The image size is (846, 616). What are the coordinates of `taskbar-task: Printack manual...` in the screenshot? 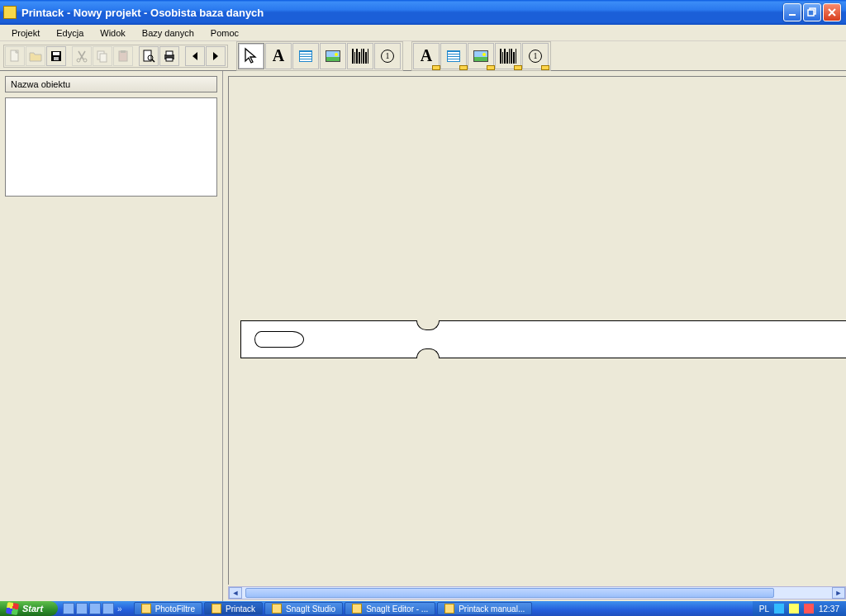 It's located at (484, 609).